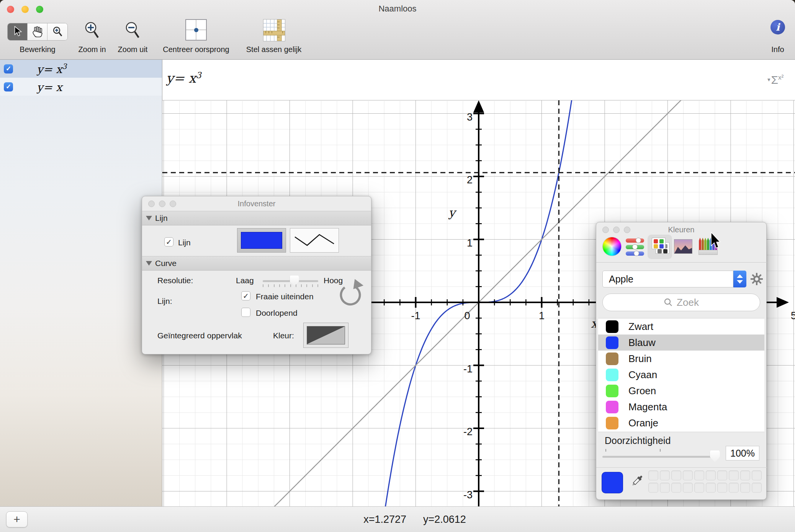 This screenshot has height=532, width=795. Describe the element at coordinates (661, 457) in the screenshot. I see `opacity-slider-track` at that location.